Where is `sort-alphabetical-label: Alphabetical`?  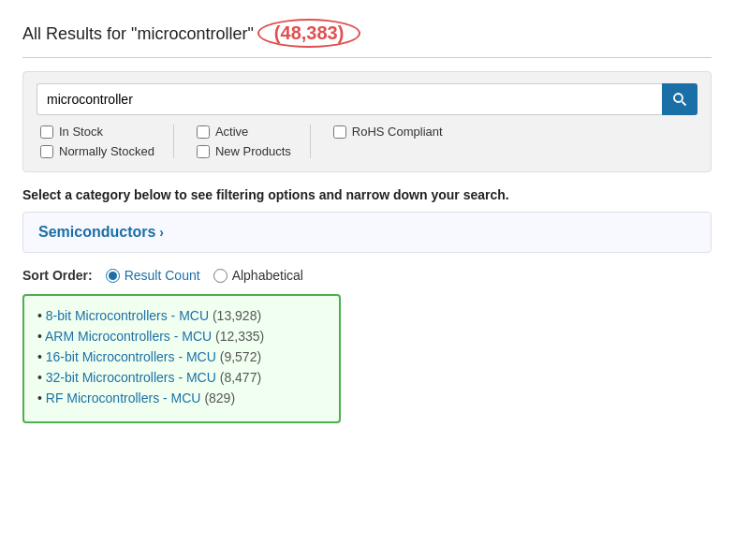 sort-alphabetical-label: Alphabetical is located at coordinates (268, 275).